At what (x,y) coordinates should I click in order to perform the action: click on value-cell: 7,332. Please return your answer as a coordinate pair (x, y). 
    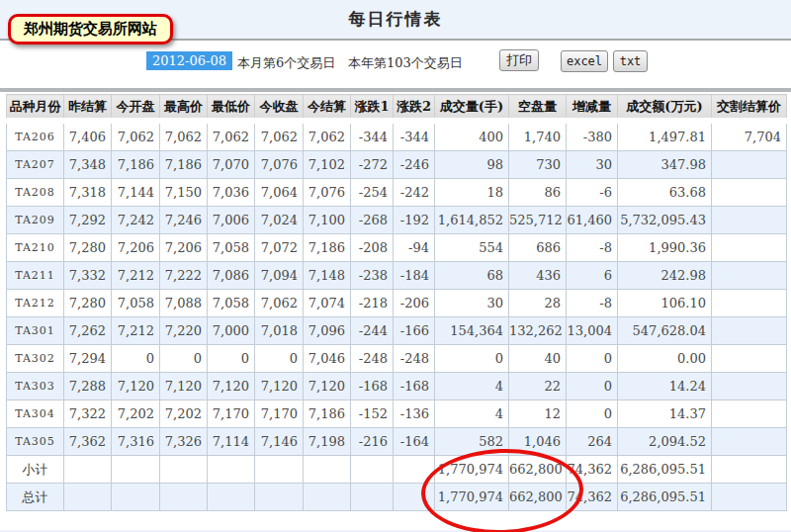
    Looking at the image, I should click on (88, 276).